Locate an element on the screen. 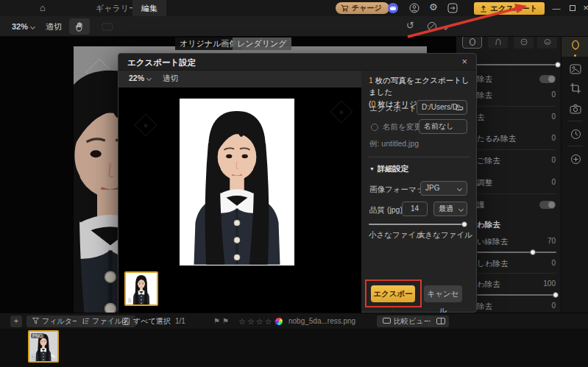 Image resolution: width=588 pixels, height=367 pixels. panel-row-label: い線除去 is located at coordinates (492, 242).